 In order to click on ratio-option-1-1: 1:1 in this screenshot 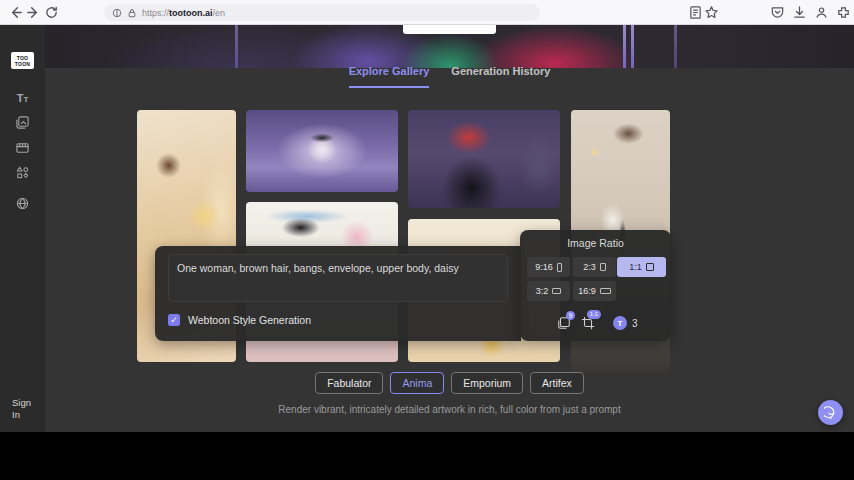, I will do `click(642, 267)`.